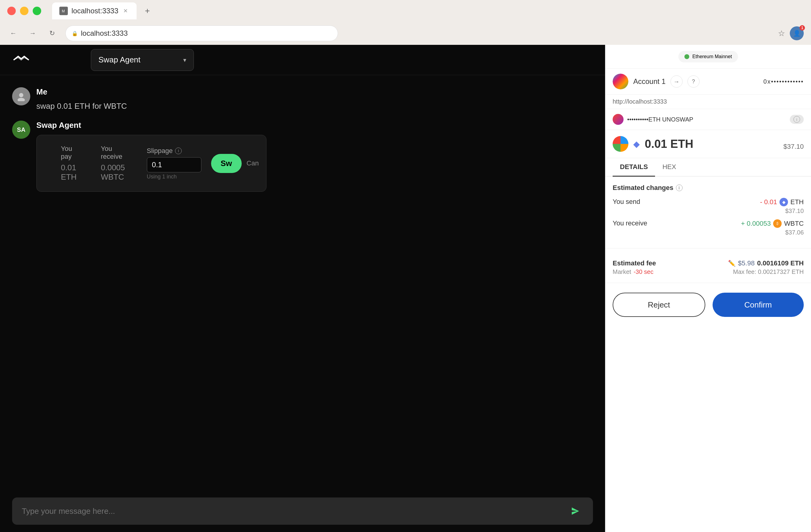  Describe the element at coordinates (160, 151) in the screenshot. I see `slippage-label-text: Slippage` at that location.